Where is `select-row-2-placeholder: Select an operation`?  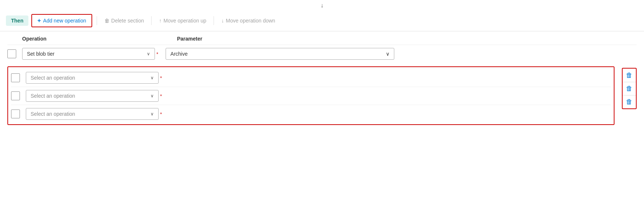 select-row-2-placeholder: Select an operation is located at coordinates (53, 96).